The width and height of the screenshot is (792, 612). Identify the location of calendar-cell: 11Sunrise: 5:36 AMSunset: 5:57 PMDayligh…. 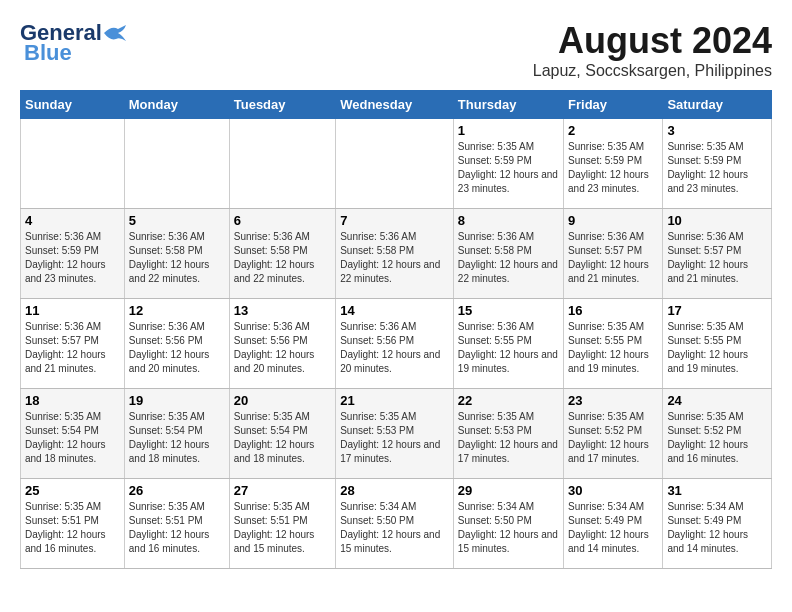
(73, 344).